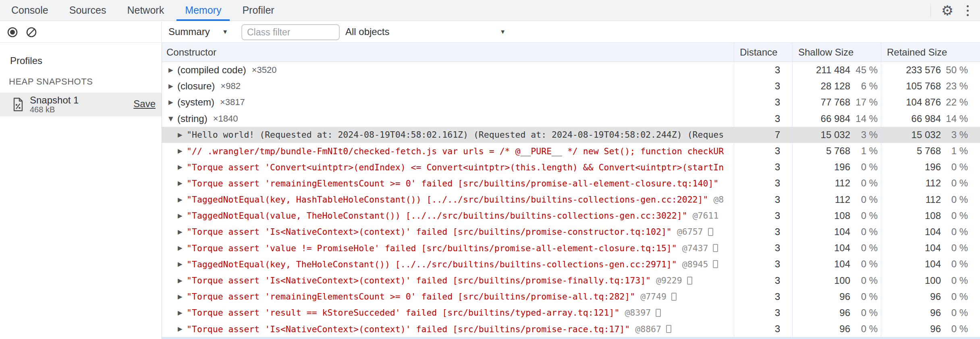  Describe the element at coordinates (837, 200) in the screenshot. I see `shallow-size-cell: 112 0 %` at that location.